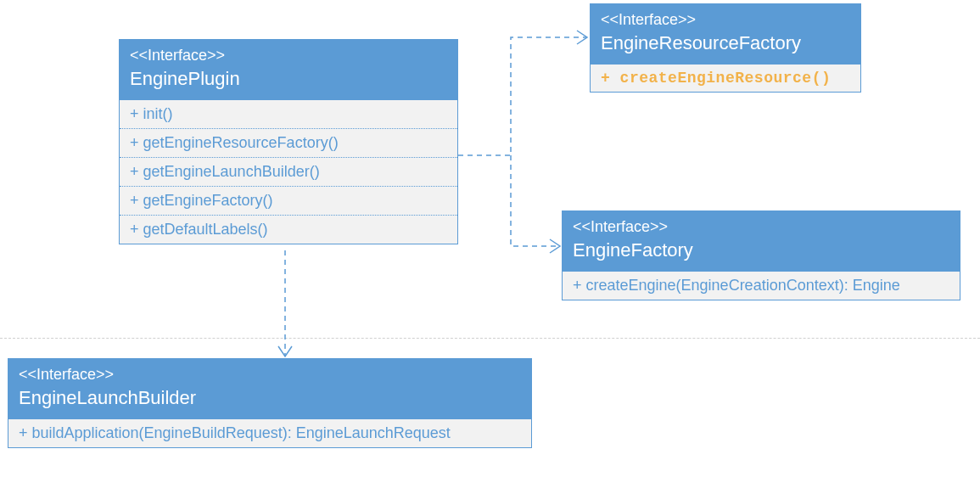  I want to click on method-row: + getEngineLaunchBuilder(), so click(288, 172).